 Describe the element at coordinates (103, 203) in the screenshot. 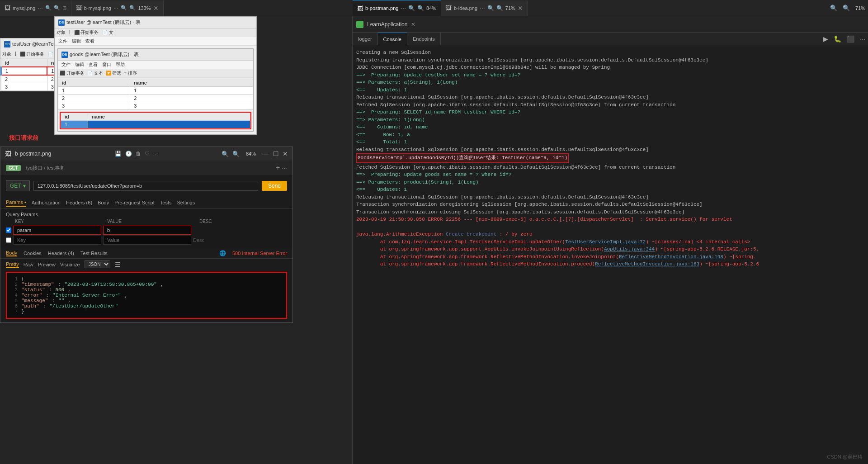

I see `tab-body: Body` at that location.